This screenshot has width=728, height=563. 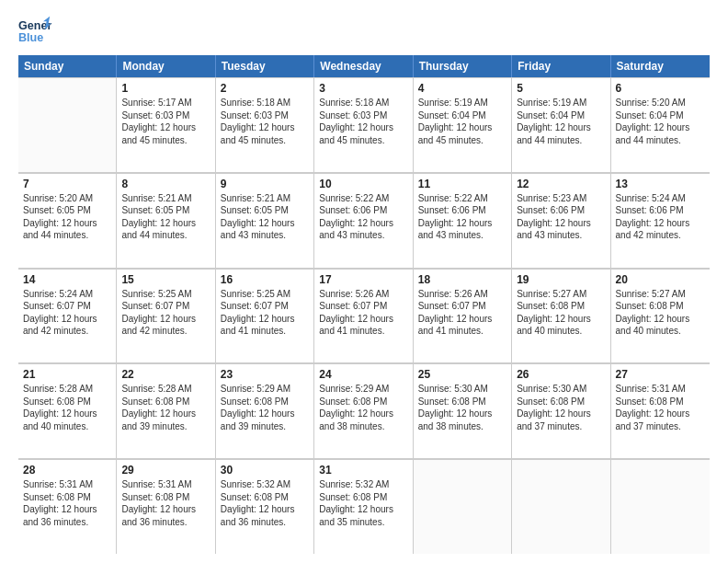 What do you see at coordinates (265, 313) in the screenshot?
I see `day-info: Sunrise: 5:25 AM Sunset: 6:07 PM Dayligh…` at bounding box center [265, 313].